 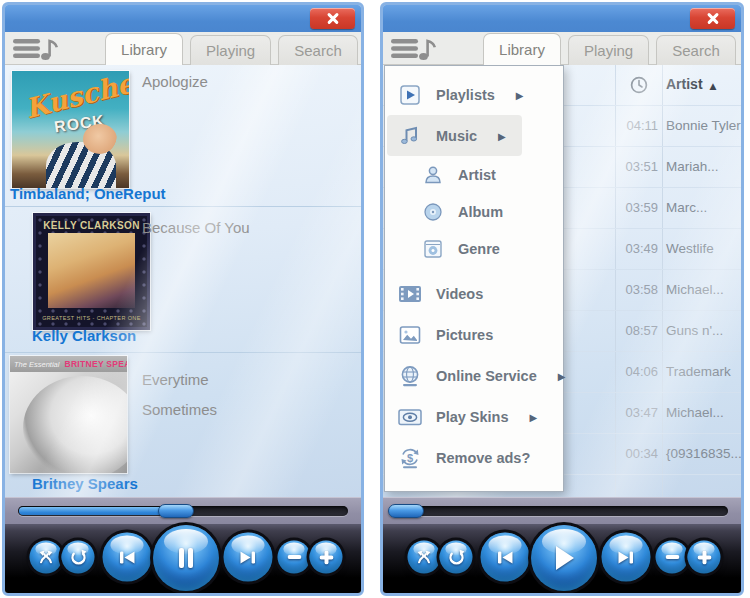 What do you see at coordinates (84, 336) in the screenshot?
I see `artist-link: Kelly Clarkson` at bounding box center [84, 336].